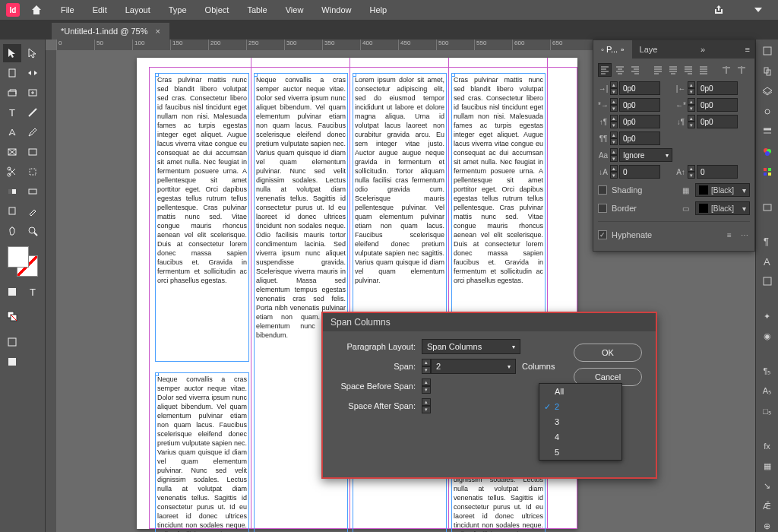  Describe the element at coordinates (100, 10) in the screenshot. I see `menu-edit: Edit` at that location.